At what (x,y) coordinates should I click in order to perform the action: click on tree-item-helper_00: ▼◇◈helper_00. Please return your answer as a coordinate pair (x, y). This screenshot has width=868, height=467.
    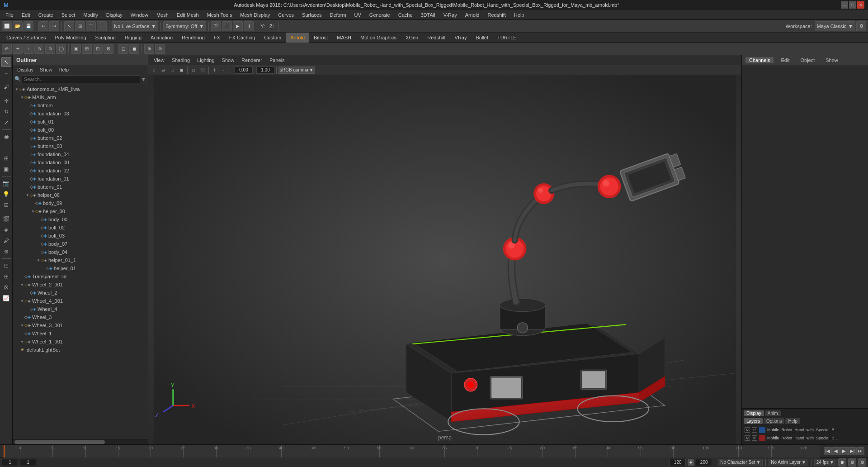
    Looking at the image, I should click on (80, 211).